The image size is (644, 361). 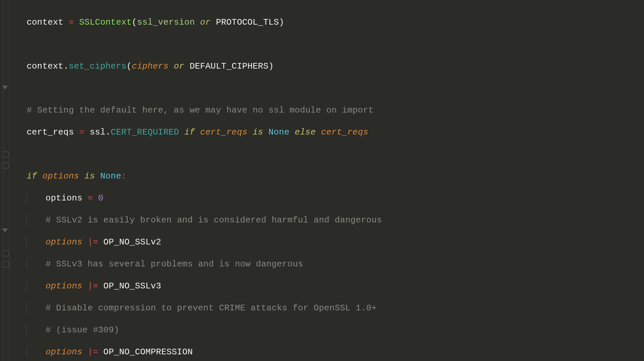 What do you see at coordinates (261, 198) in the screenshot?
I see `code-line: options = 0` at bounding box center [261, 198].